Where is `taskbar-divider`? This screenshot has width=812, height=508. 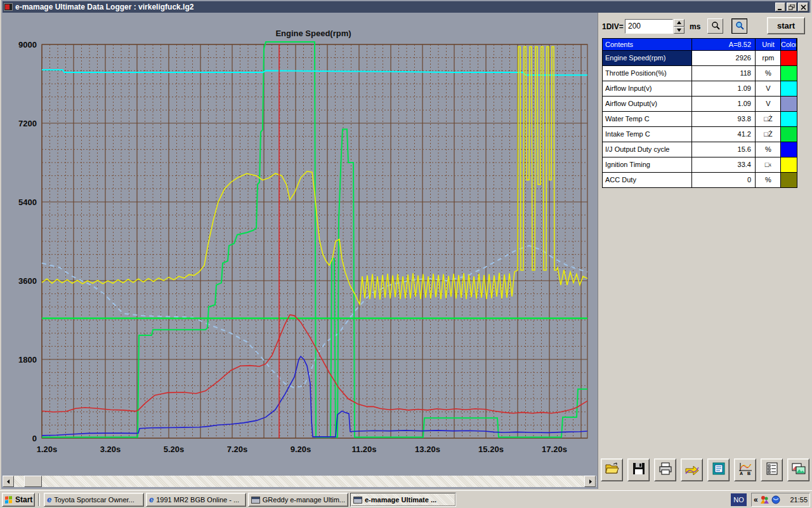
taskbar-divider is located at coordinates (39, 500).